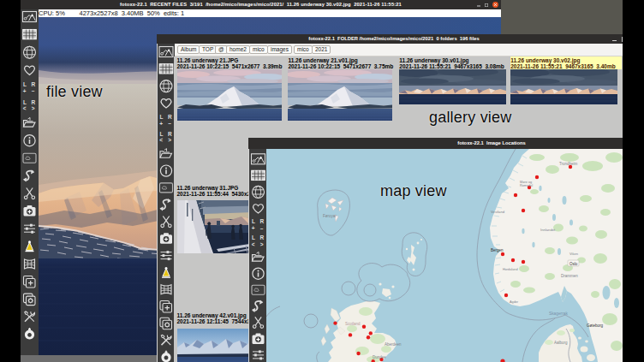 This screenshot has height=362, width=644. Describe the element at coordinates (569, 276) in the screenshot. I see `svg-text: Drammen` at that location.